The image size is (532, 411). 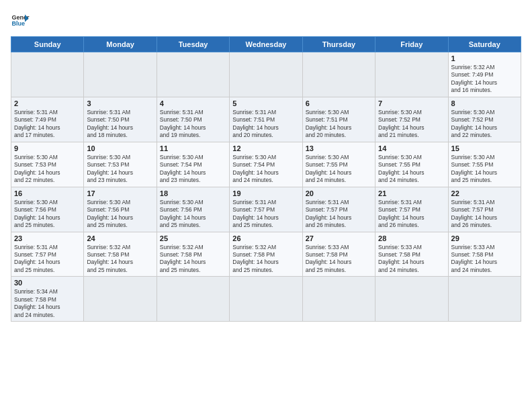 What do you see at coordinates (485, 79) in the screenshot?
I see `day-info: Sunrise: 5:32 AM Sunset: 7:49 PM Dayligh…` at bounding box center [485, 79].